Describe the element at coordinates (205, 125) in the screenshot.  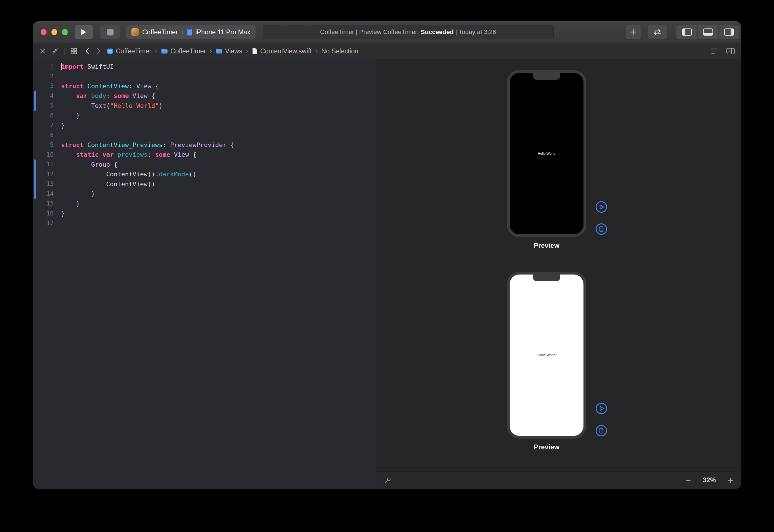
I see `code-line-7: 7}` at that location.